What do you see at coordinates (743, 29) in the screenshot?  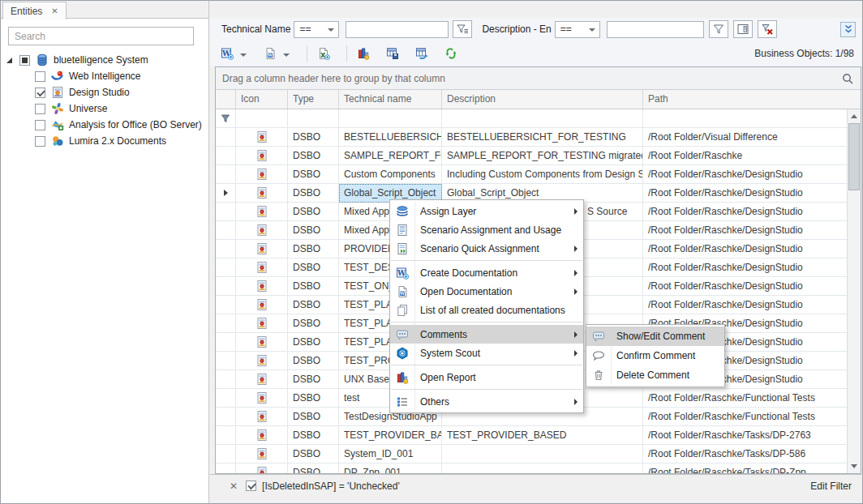 I see `filter-panel-button` at bounding box center [743, 29].